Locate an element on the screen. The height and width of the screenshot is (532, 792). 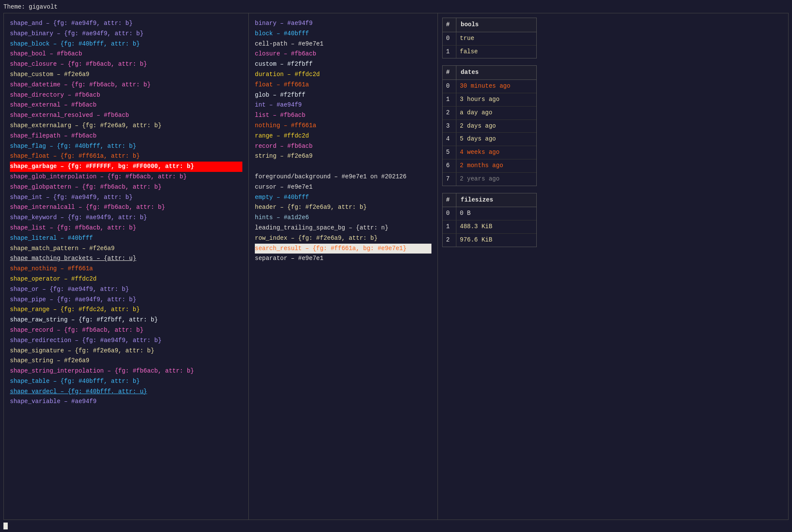
dates-table: # dates 030 minutes ago13 hours ago2a da… is located at coordinates (489, 125).